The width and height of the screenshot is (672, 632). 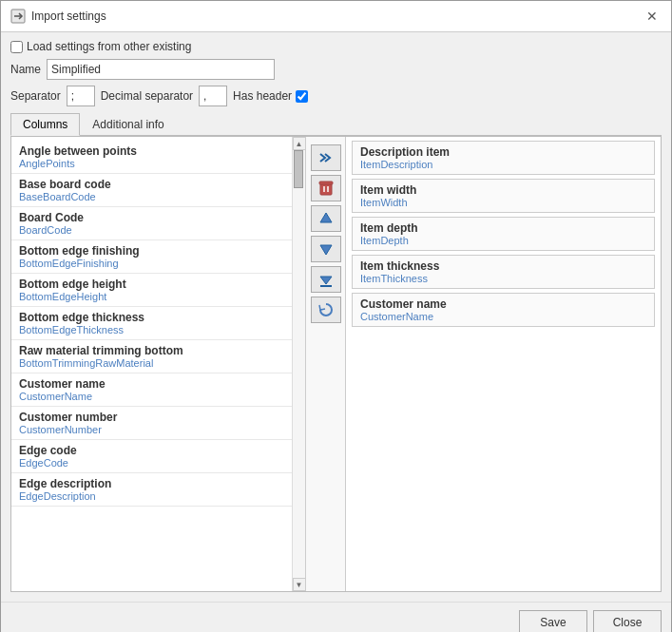 I want to click on list-item-code: BoardCode, so click(x=152, y=230).